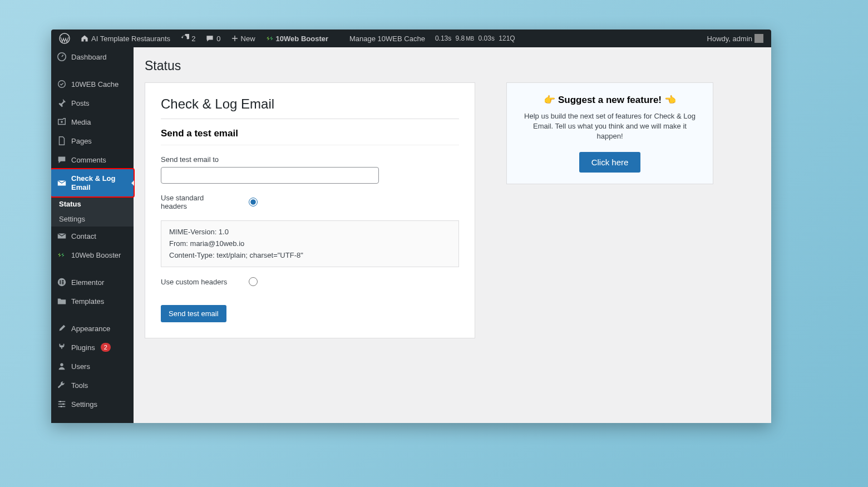 The width and height of the screenshot is (868, 487). What do you see at coordinates (62, 385) in the screenshot?
I see `wrench-icon` at bounding box center [62, 385].